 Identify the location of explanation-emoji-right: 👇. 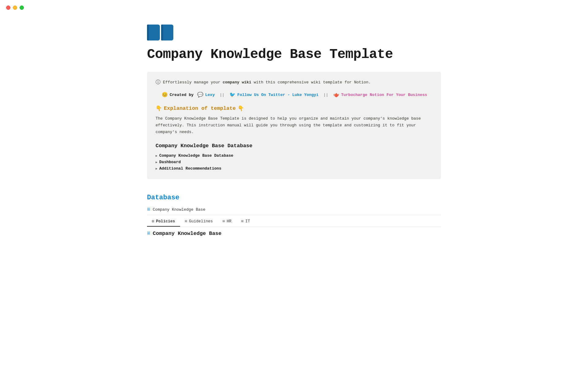
(241, 109).